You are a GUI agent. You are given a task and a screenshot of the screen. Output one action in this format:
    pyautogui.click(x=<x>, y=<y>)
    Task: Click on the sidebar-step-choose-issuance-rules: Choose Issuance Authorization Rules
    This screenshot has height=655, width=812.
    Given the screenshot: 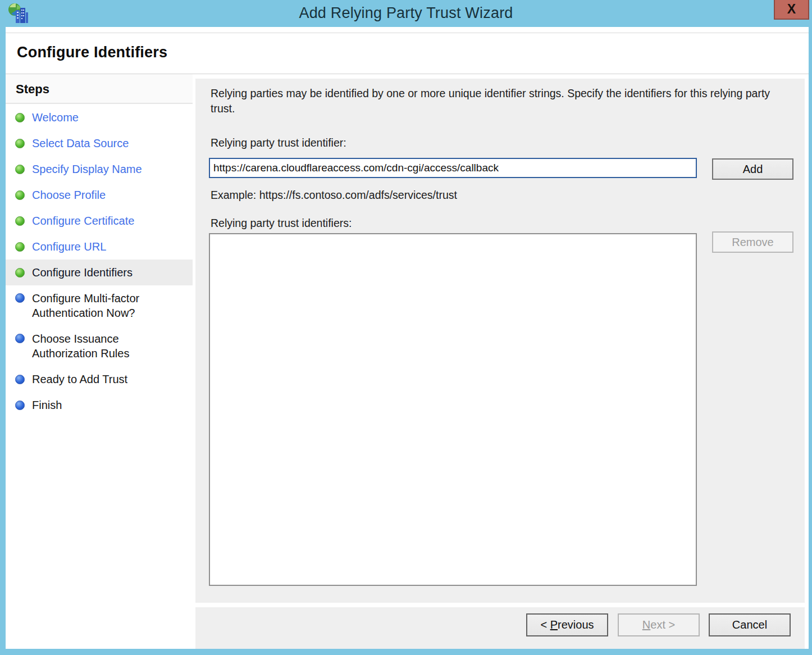 What is the action you would take?
    pyautogui.click(x=99, y=346)
    